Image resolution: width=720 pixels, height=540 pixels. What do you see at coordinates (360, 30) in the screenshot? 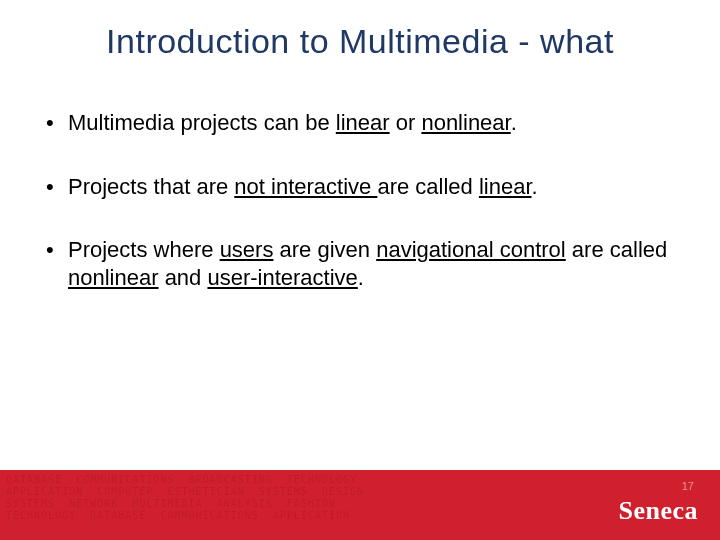
I see `slide-title: Introduction to Multimedia - what` at bounding box center [360, 30].